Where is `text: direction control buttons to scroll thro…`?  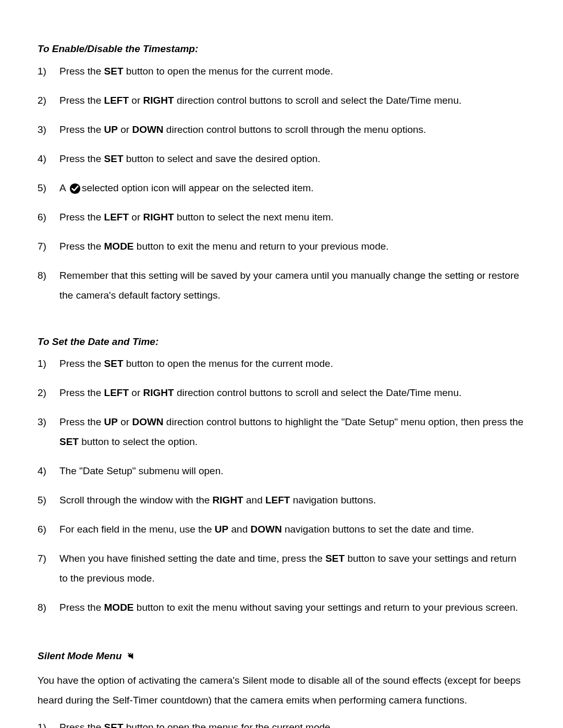 text: direction control buttons to scroll thro… is located at coordinates (295, 129).